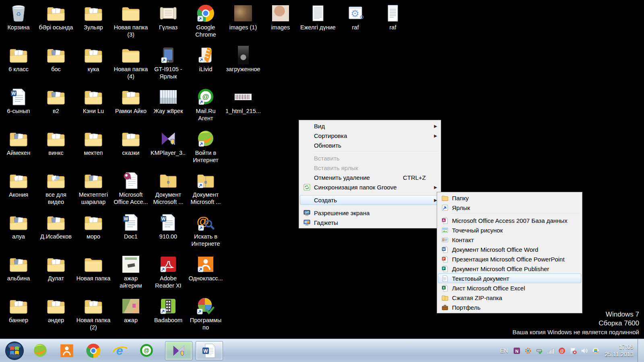 This screenshot has height=362, width=644. Describe the element at coordinates (19, 17) in the screenshot. I see `desktop-icon: ♻Корзина` at that location.